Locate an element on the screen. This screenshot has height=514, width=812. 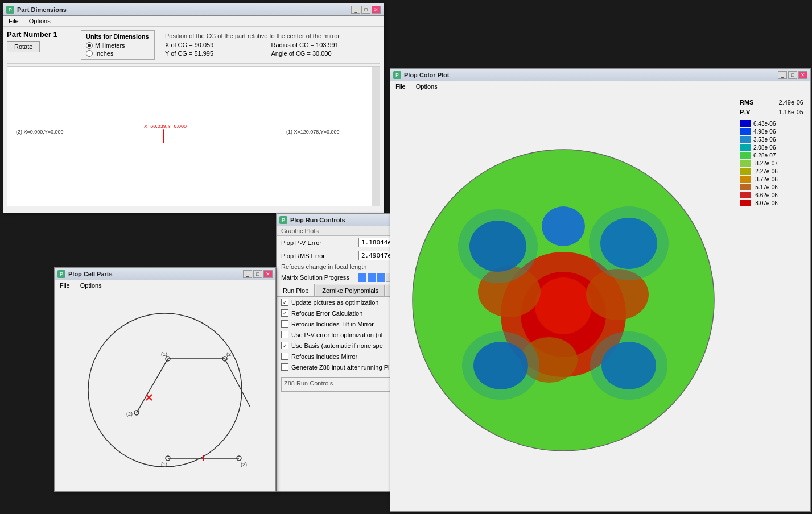
part-dimensions-icon: P is located at coordinates (10, 10).